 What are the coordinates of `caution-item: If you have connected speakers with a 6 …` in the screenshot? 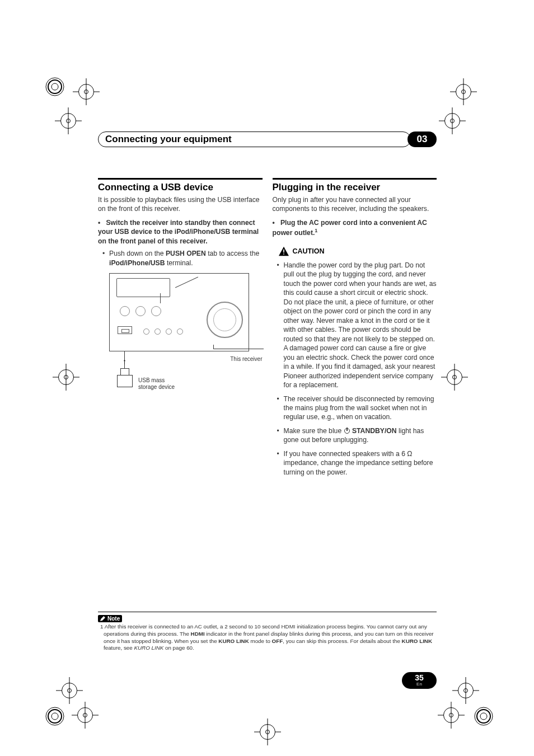 It's located at (360, 463).